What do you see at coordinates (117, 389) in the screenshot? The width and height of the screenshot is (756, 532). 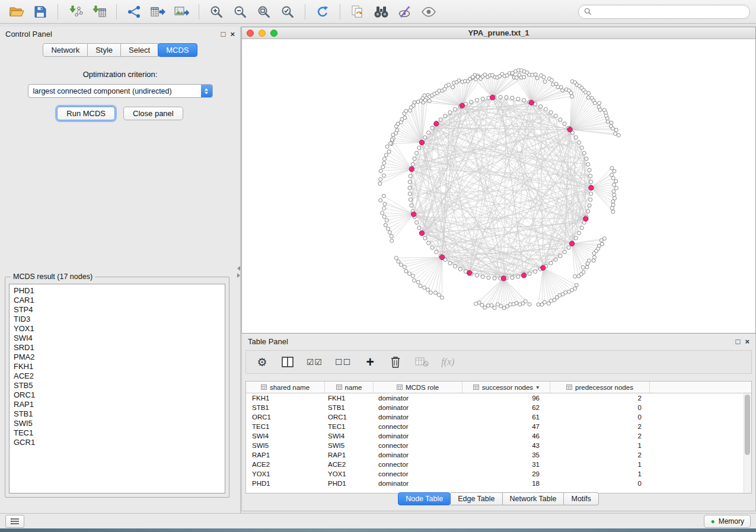 I see `mcds-result-list: PHD1CAR1STP4TID3YOX1SWI4SRD1PMA2FKH1ACE2…` at bounding box center [117, 389].